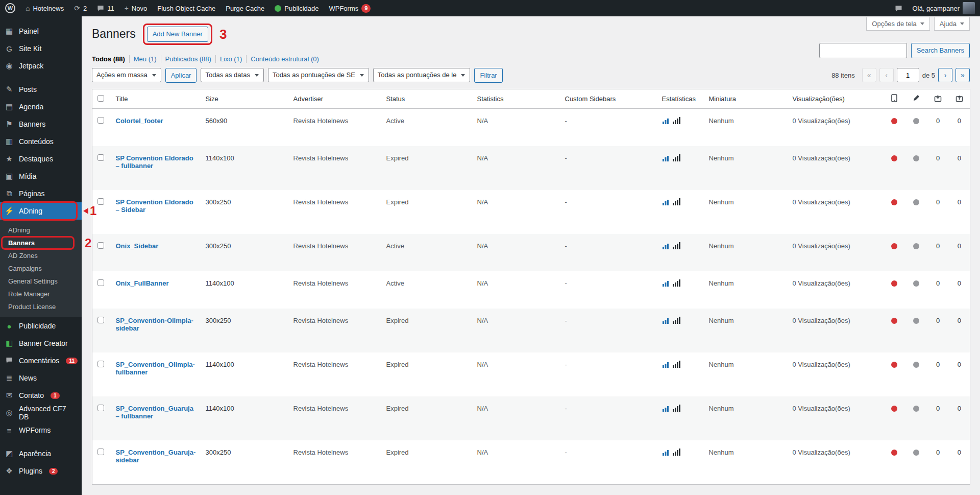 The width and height of the screenshot is (980, 495). I want to click on banner-title-link: Onix_FullBanner, so click(142, 283).